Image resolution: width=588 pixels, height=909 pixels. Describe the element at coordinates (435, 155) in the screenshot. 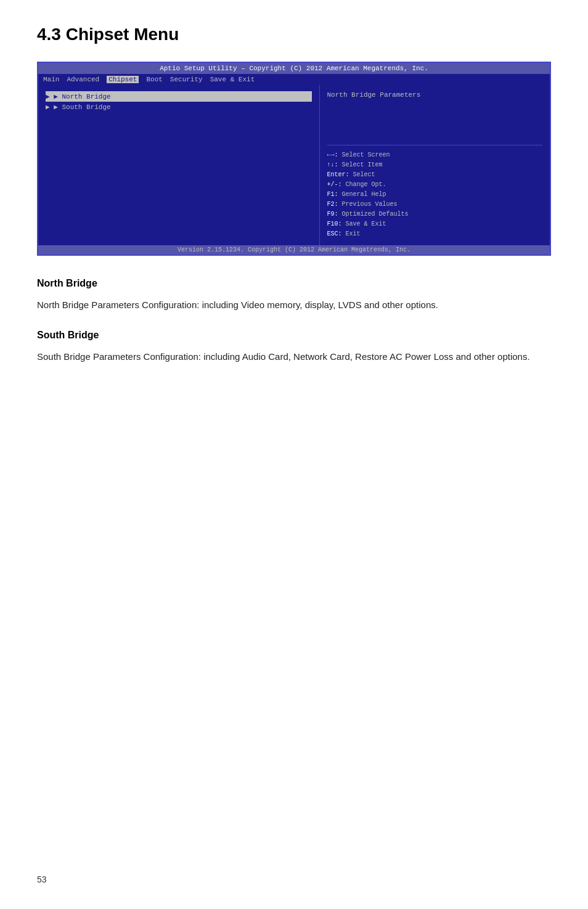

I see `bios-help-line: ←→: Select Screen` at that location.